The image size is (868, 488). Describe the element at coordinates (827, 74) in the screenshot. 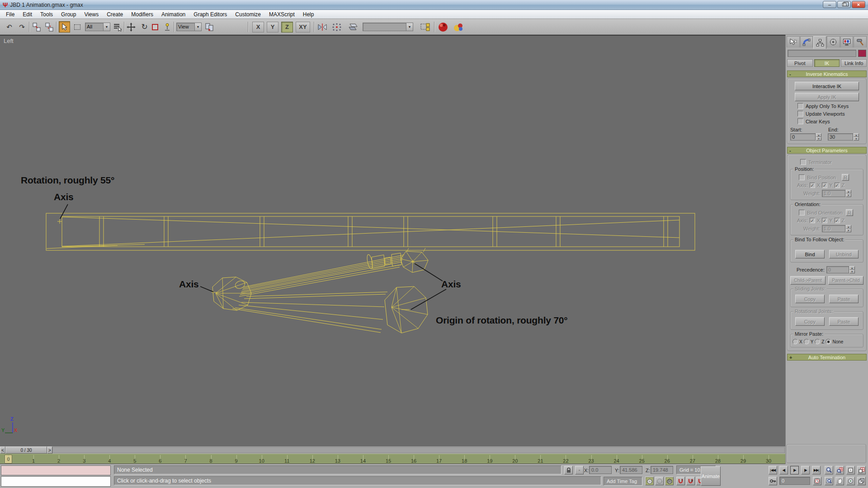

I see `rollout-inverse-kinematics: - Inverse Kinematics` at that location.